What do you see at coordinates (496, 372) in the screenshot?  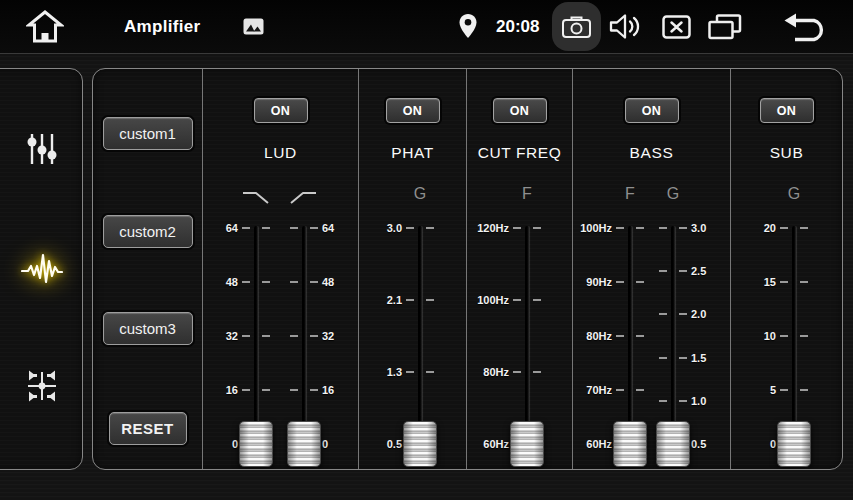 I see `tick-label: 80Hz` at bounding box center [496, 372].